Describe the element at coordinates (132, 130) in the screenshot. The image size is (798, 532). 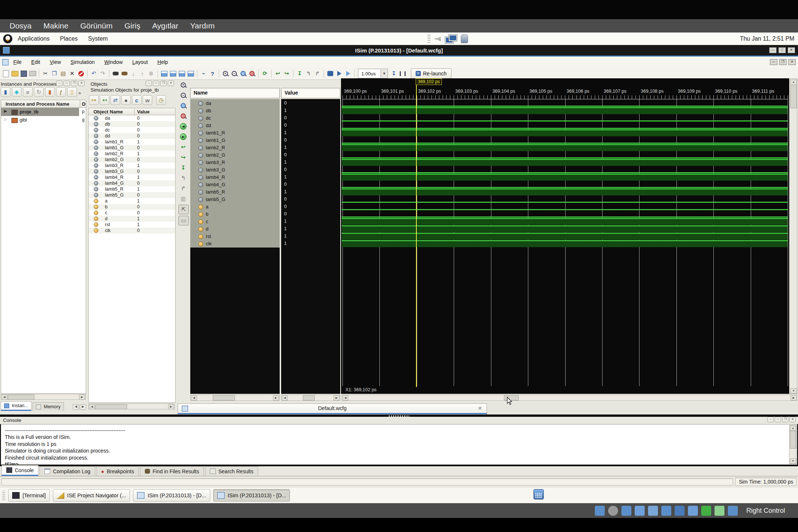
I see `object-row-dc: dc0` at that location.